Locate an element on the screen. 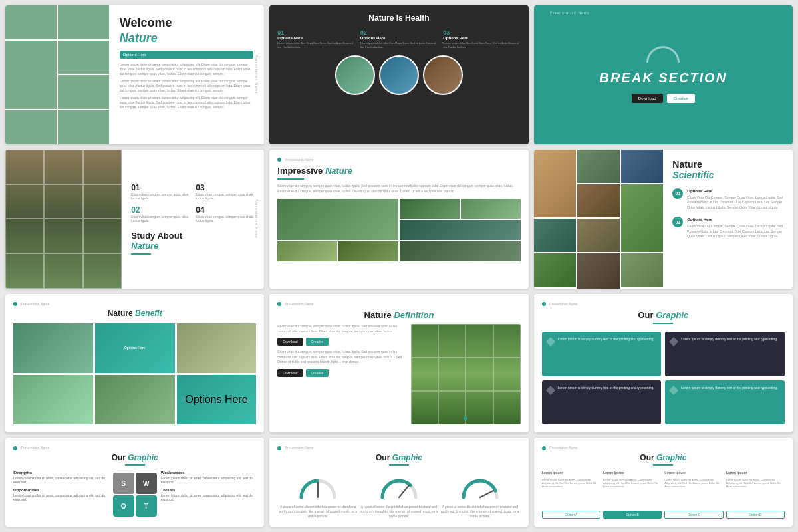  arch-decoration is located at coordinates (663, 55).